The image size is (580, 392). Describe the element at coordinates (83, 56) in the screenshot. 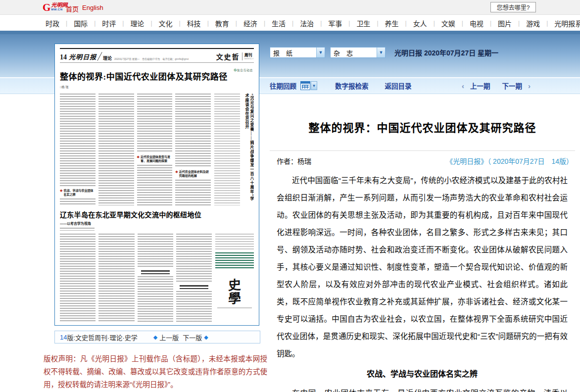

I see `newspaper-masthead: 光明日报` at that location.